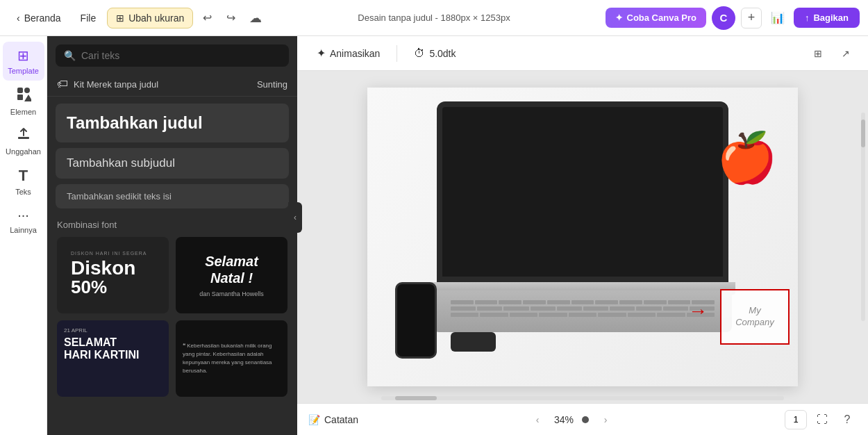  I want to click on share-label: Bagikan, so click(831, 18).